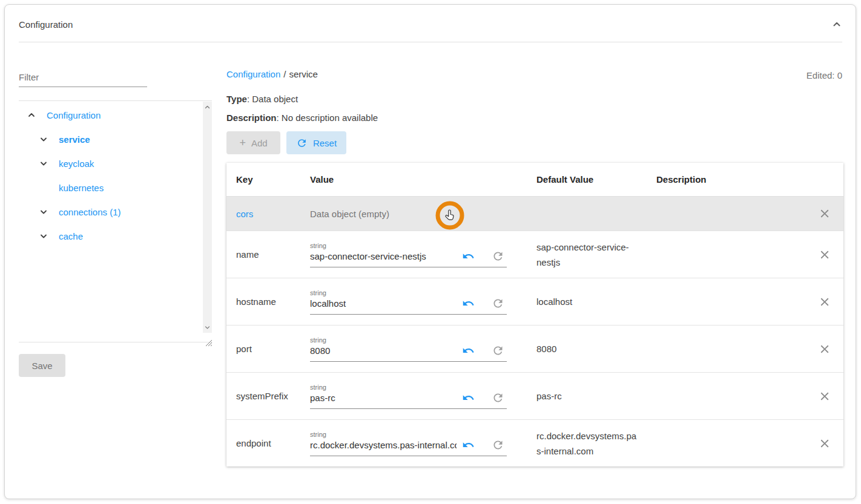 The width and height of the screenshot is (861, 504). Describe the element at coordinates (115, 188) in the screenshot. I see `tree-item-kubernetes: kubernetes` at that location.